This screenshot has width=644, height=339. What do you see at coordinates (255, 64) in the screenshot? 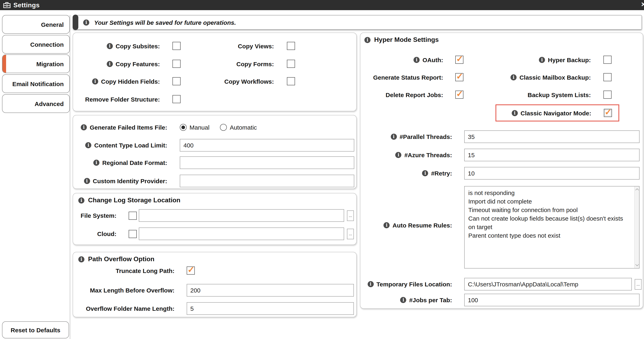
I see `copy-forms-label: Copy Forms:` at bounding box center [255, 64].